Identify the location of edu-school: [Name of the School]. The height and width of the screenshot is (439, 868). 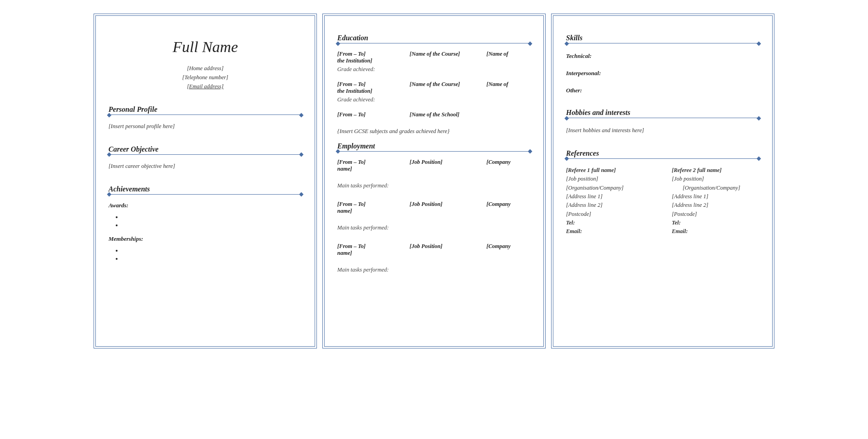
(448, 115).